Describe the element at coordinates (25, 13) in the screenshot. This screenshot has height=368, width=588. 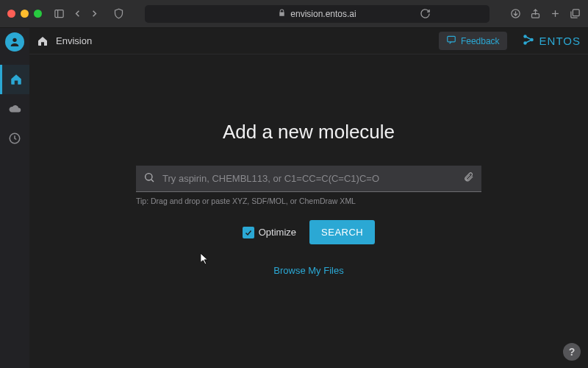
I see `minimize-window-icon` at that location.